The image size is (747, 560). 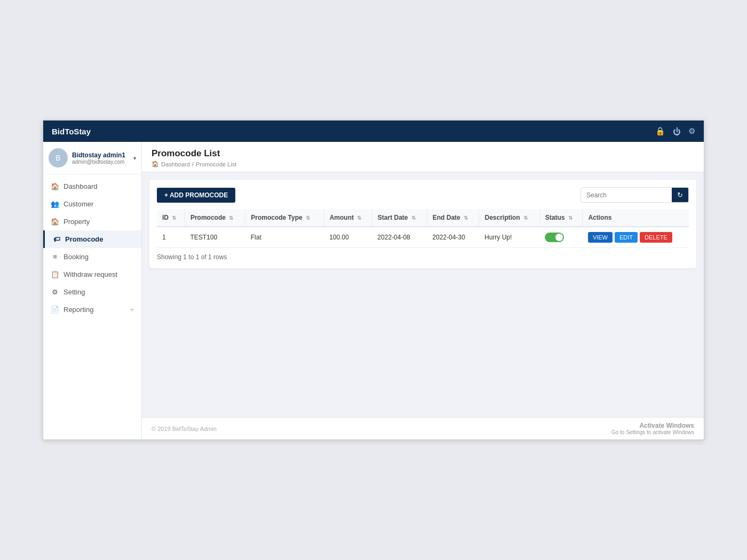 What do you see at coordinates (636, 237) in the screenshot?
I see `cell-actions: VIEW EDIT DELETE` at bounding box center [636, 237].